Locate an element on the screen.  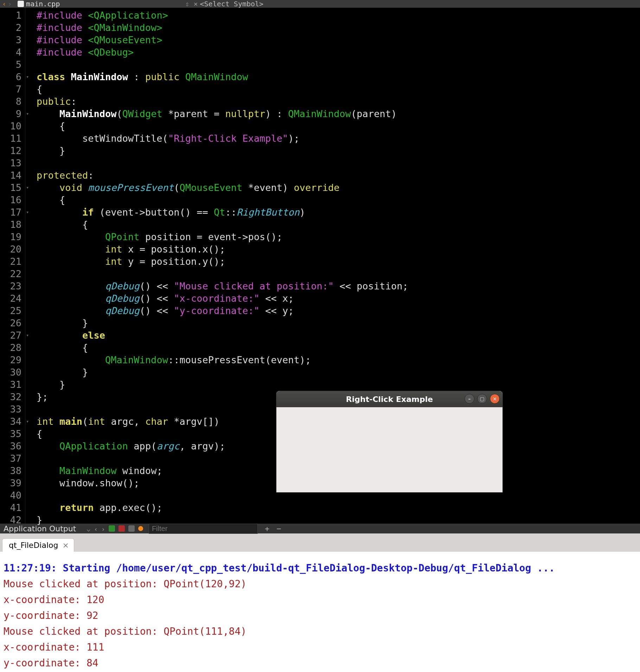
window-titlebar: Right-Click Example – ▢ × is located at coordinates (390, 399).